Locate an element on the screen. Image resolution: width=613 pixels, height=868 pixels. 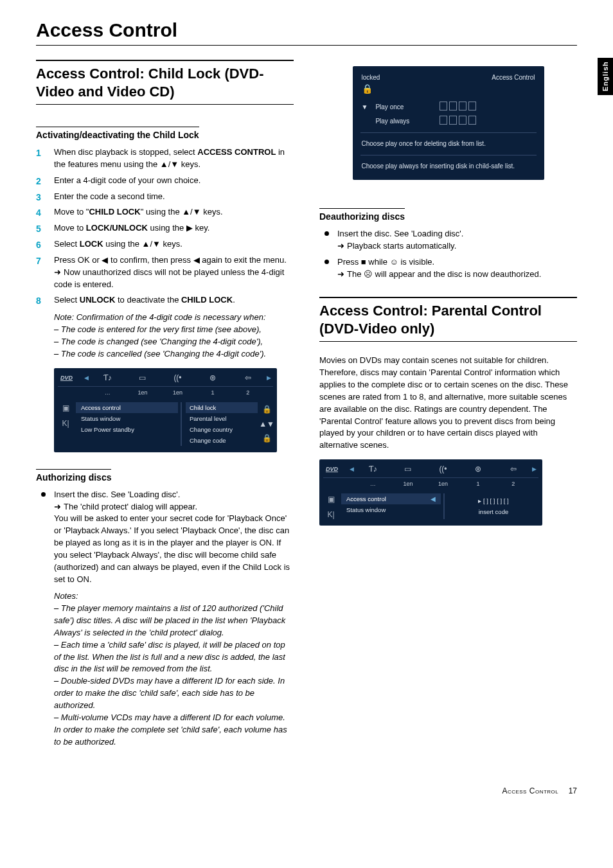
bullet-result: Playback starts automatically. is located at coordinates (458, 247).